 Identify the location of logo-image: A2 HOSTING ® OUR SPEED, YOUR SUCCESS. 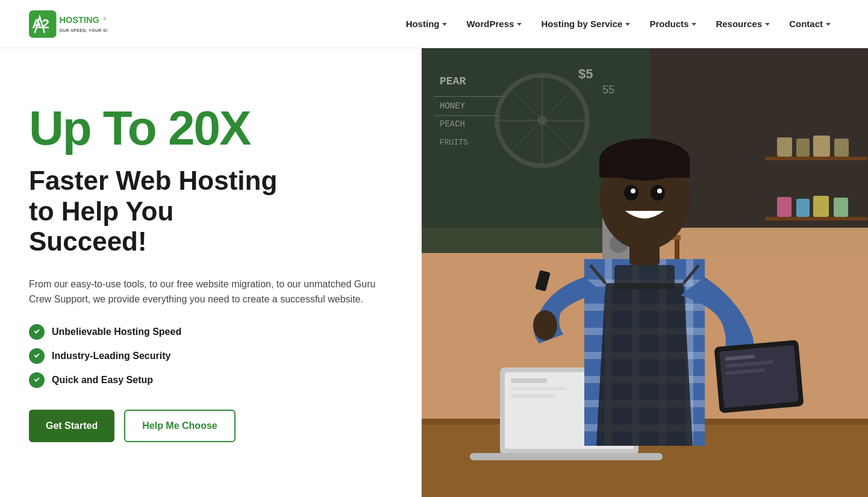
(68, 24).